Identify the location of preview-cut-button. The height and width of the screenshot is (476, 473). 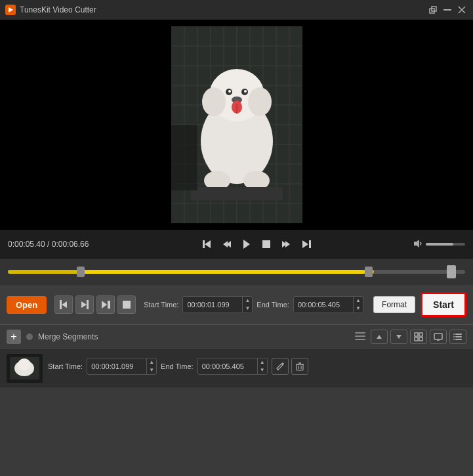
(106, 305).